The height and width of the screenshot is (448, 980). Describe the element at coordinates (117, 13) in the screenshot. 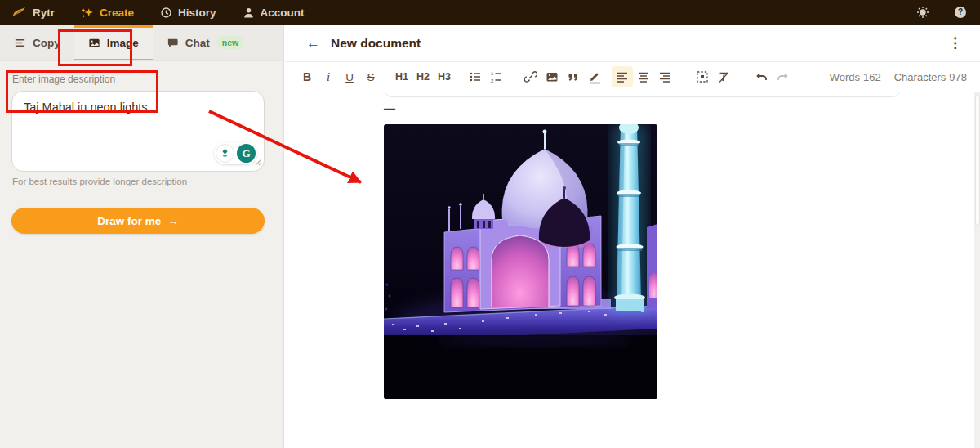

I see `nav-create-label: Create` at that location.